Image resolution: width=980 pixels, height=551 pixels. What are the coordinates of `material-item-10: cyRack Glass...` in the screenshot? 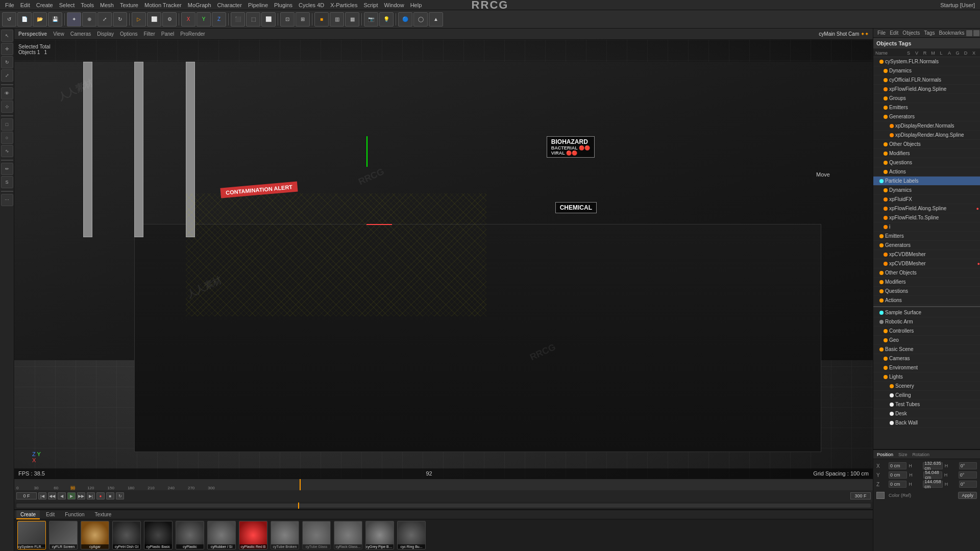 It's located at (348, 535).